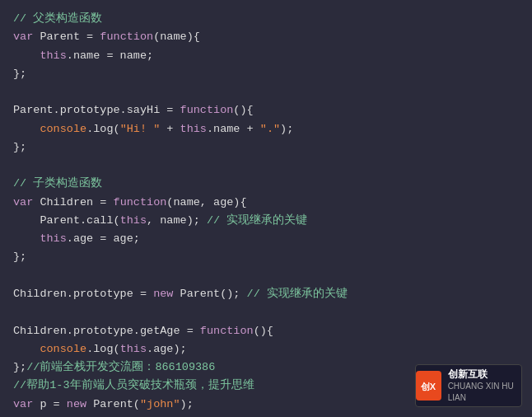 The width and height of the screenshot is (532, 417). What do you see at coordinates (266, 415) in the screenshot?
I see `code-line: var c = new Children("joe",30);` at bounding box center [266, 415].